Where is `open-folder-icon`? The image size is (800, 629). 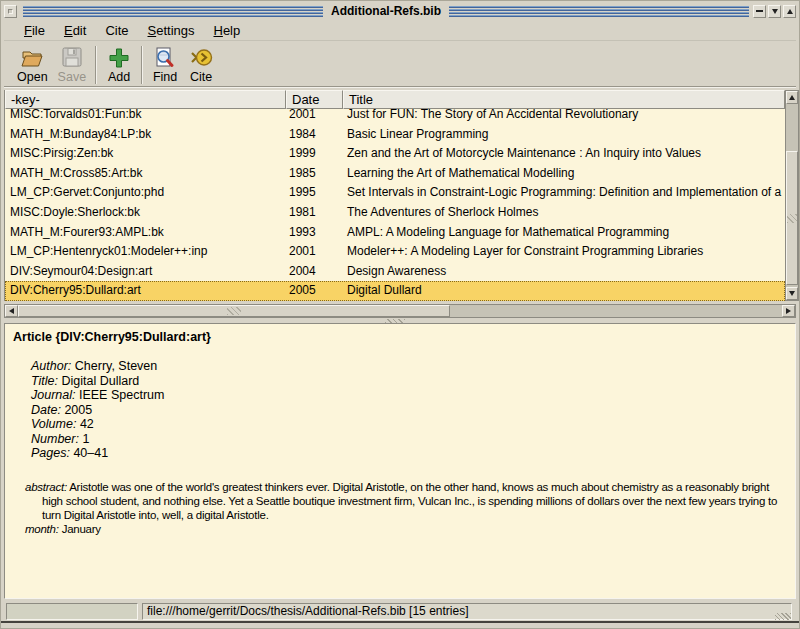 open-folder-icon is located at coordinates (32, 58).